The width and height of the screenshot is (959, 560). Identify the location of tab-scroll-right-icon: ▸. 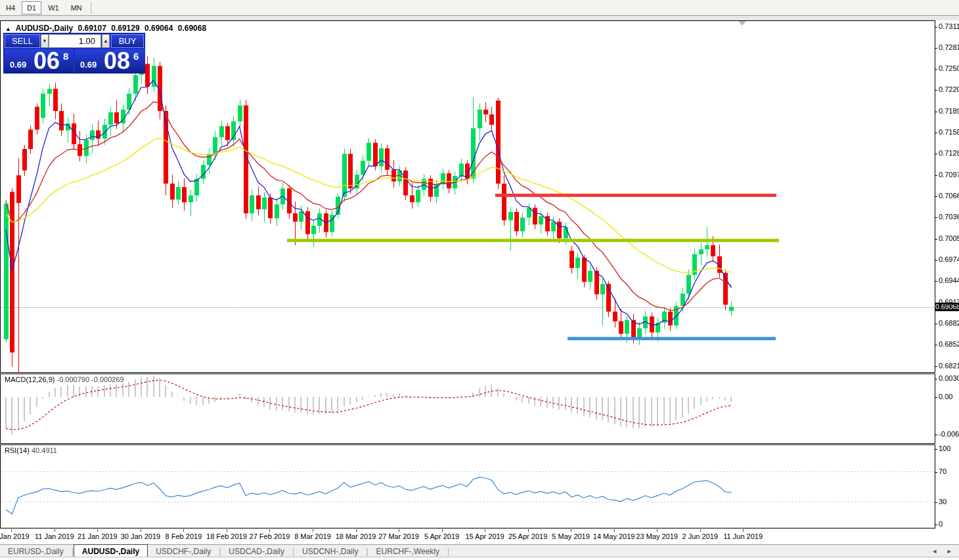
(949, 551).